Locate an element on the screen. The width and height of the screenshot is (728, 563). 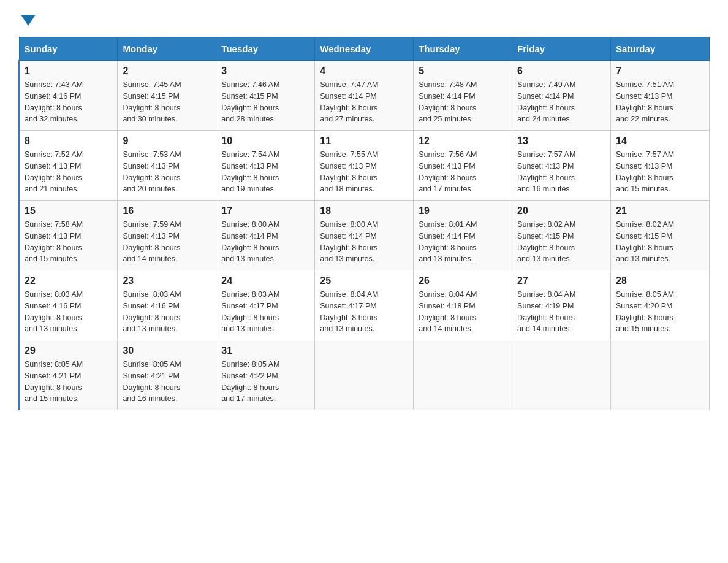
calendar-week-row: 22 Sunrise: 8:03 AMSunset: 4:16 PMDaylig… is located at coordinates (364, 305).